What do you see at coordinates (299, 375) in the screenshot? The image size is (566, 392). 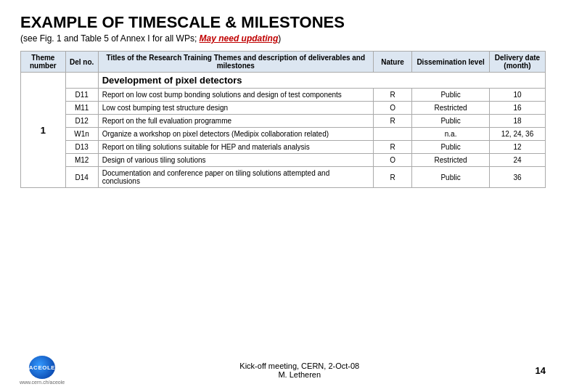 I see `presenter: M. Letheren` at bounding box center [299, 375].